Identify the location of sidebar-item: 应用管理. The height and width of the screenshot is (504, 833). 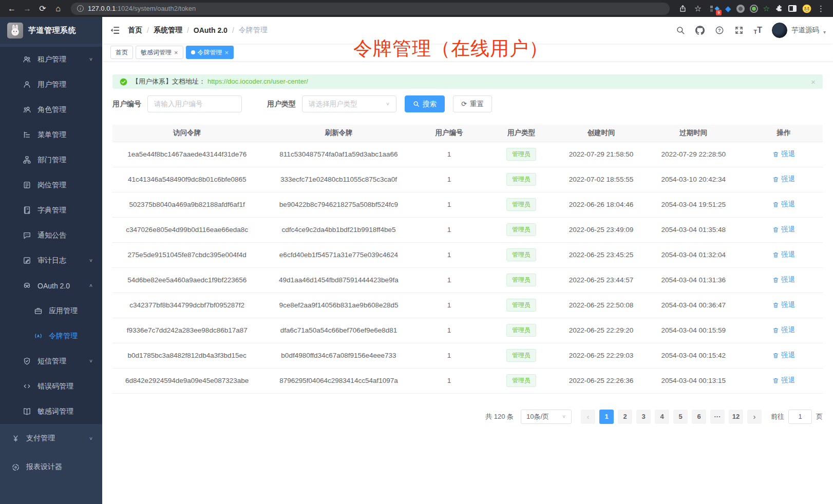
(51, 311).